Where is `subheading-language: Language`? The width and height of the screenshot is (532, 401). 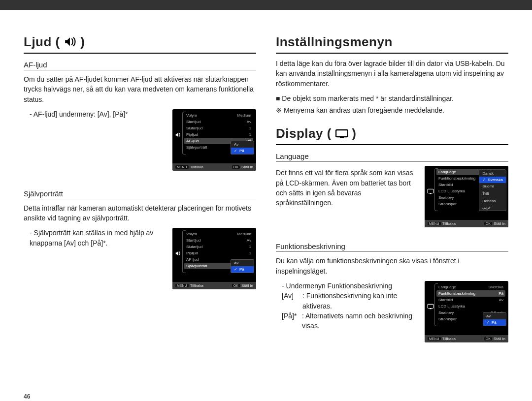
subheading-language: Language is located at coordinates (392, 157).